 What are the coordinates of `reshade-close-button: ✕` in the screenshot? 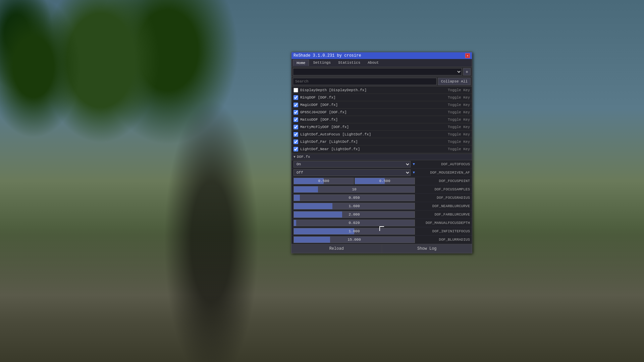 It's located at (468, 56).